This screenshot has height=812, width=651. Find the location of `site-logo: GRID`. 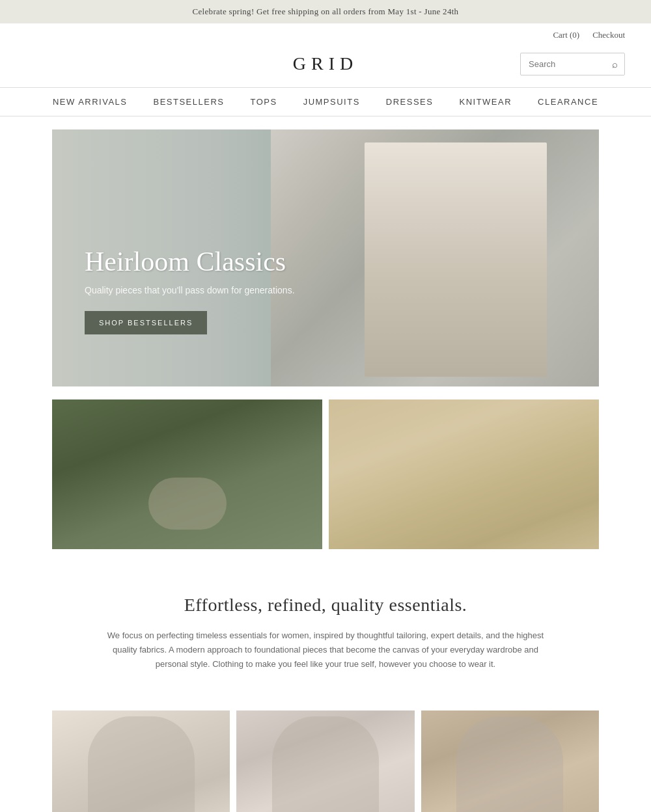

site-logo: GRID is located at coordinates (326, 64).